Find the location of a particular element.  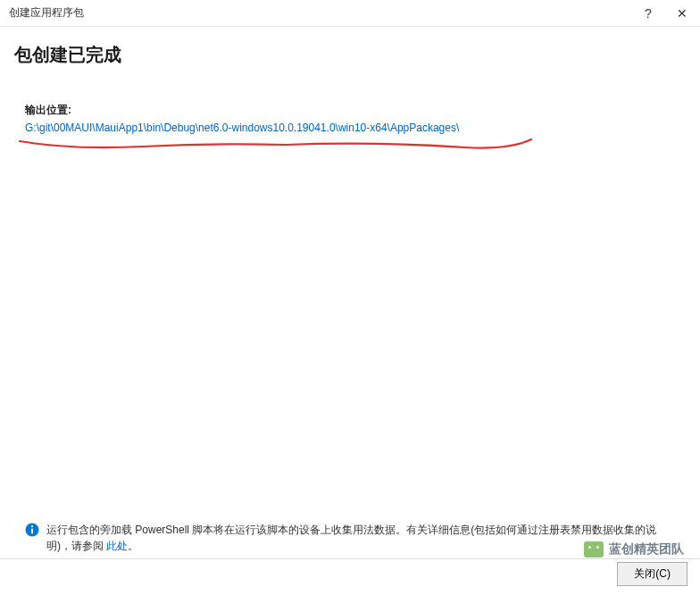

info-icon is located at coordinates (32, 530).